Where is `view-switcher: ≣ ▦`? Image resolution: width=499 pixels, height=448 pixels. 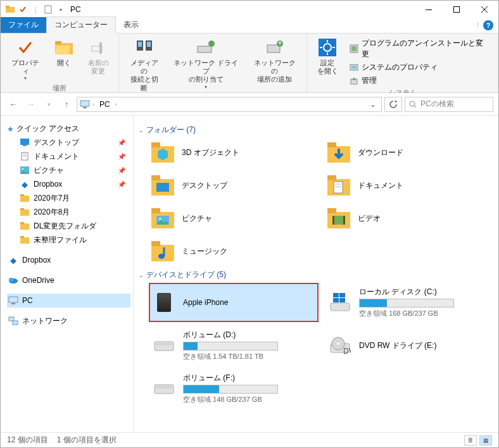
view-switcher: ≣ ▦ is located at coordinates (478, 440).